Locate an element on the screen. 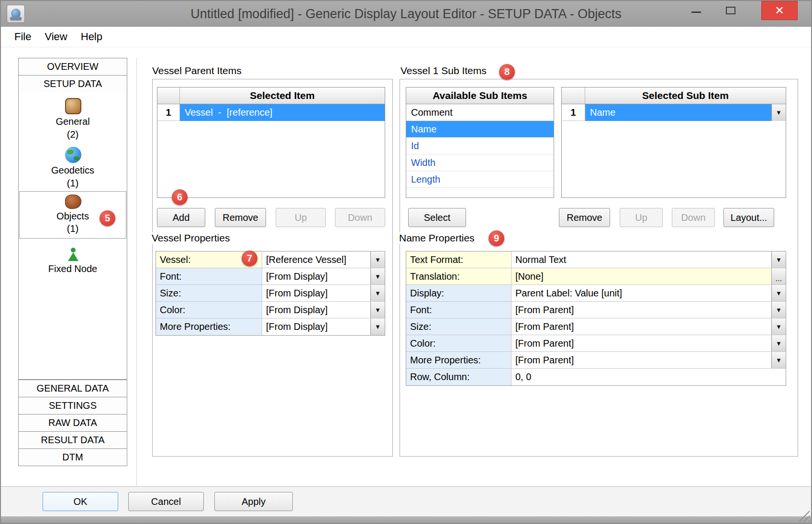 The width and height of the screenshot is (812, 524). list-item-comment: Comment is located at coordinates (480, 113).